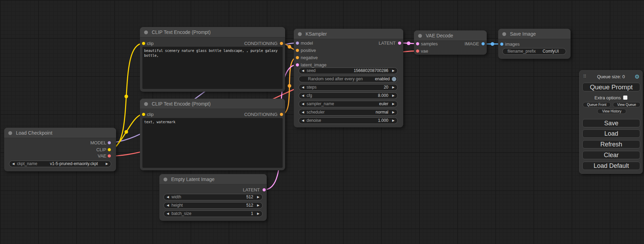  What do you see at coordinates (297, 43) in the screenshot?
I see `input-slot-model` at bounding box center [297, 43].